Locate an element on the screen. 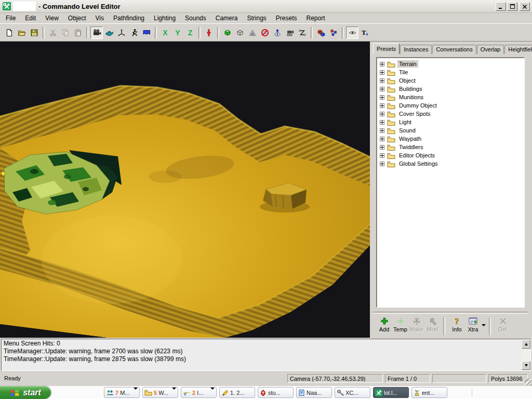 Image resolution: width=532 pixels, height=399 pixels. tab-conversations: Conversations is located at coordinates (454, 49).